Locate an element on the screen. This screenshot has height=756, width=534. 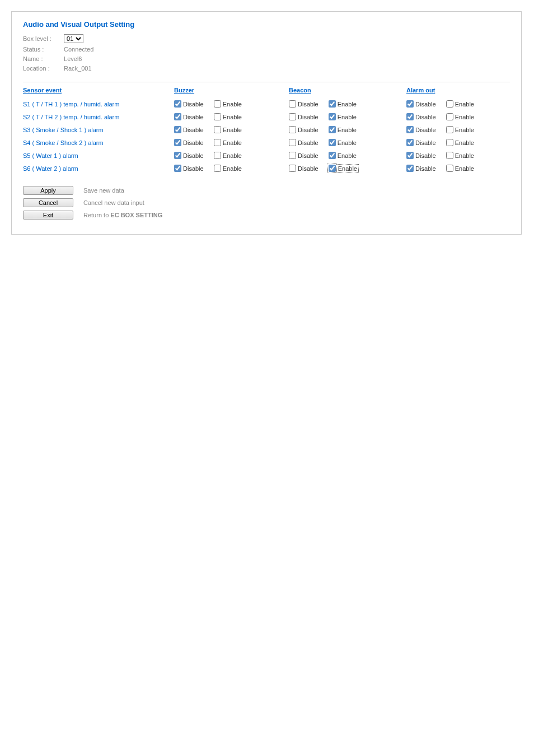
buzzer-pair: DisableEnable is located at coordinates (223, 104).